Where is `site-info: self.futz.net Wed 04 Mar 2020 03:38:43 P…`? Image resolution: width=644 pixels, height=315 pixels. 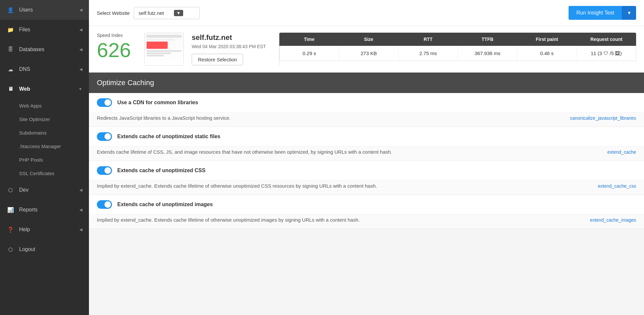 site-info: self.futz.net Wed 04 Mar 2020 03:38:43 P… is located at coordinates (229, 49).